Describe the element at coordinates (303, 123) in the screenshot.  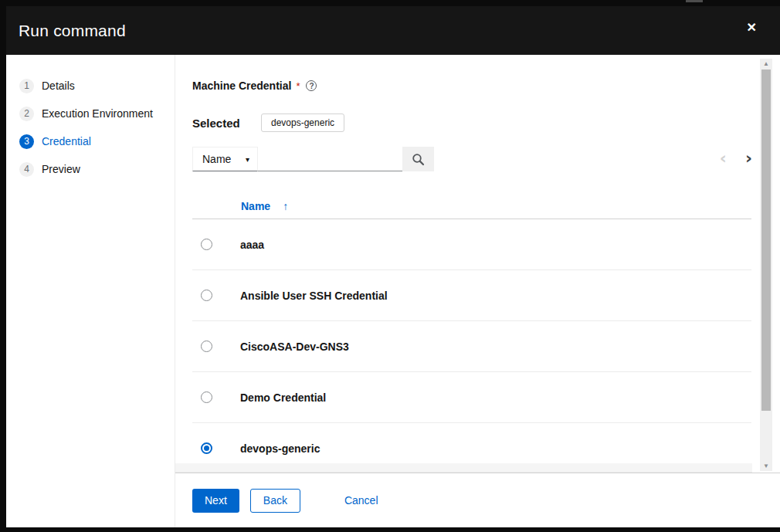
I see `selected-chip: devops-generic` at that location.